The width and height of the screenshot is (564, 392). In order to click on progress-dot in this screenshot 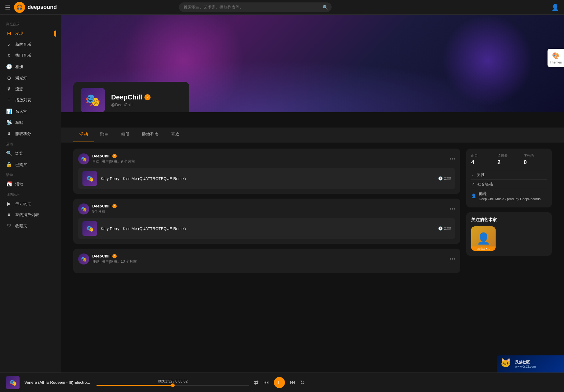, I will do `click(173, 385)`.